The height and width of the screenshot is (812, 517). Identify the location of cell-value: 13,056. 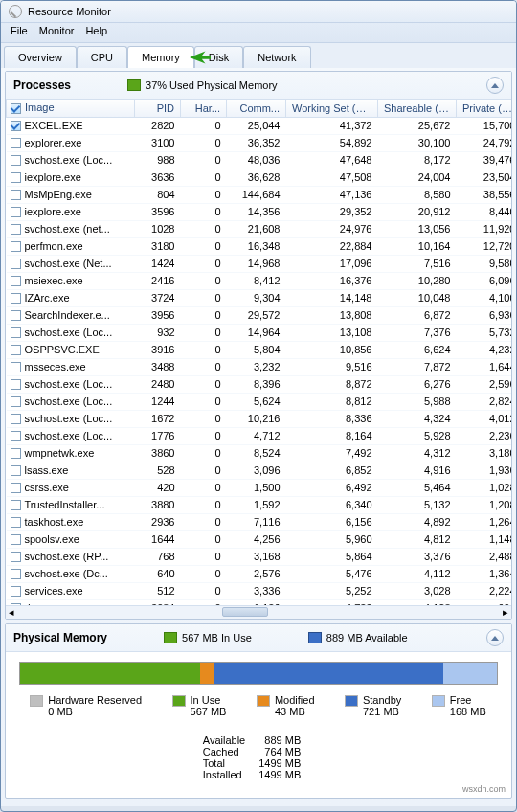
(417, 229).